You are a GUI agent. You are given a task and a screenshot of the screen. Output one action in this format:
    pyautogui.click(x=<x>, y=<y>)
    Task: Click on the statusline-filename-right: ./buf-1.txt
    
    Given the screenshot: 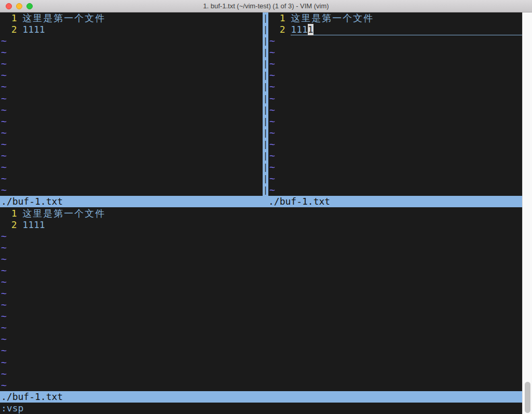 What is the action you would take?
    pyautogui.click(x=299, y=202)
    